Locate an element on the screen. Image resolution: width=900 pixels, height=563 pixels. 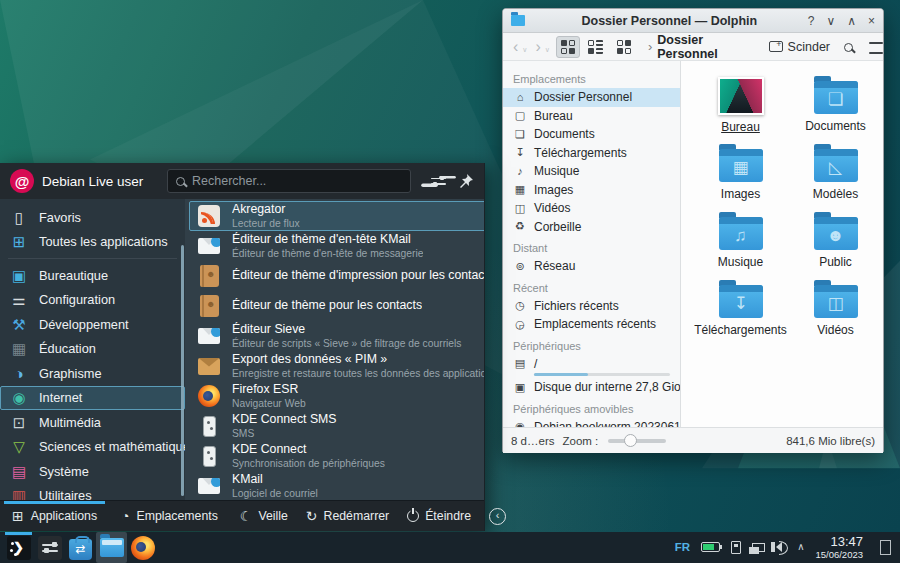
task-system-settings is located at coordinates (50, 548).